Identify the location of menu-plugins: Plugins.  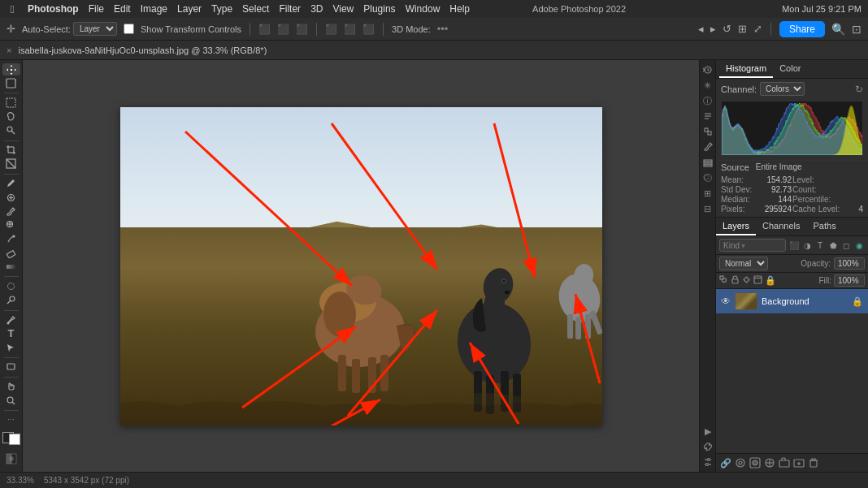
(379, 9).